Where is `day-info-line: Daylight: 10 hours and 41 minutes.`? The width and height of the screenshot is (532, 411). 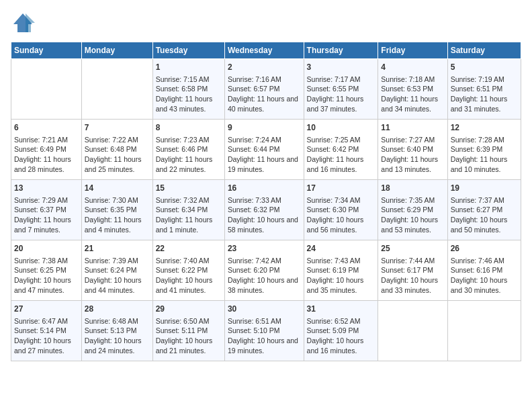
day-info-line: Daylight: 10 hours and 41 minutes. is located at coordinates (189, 285).